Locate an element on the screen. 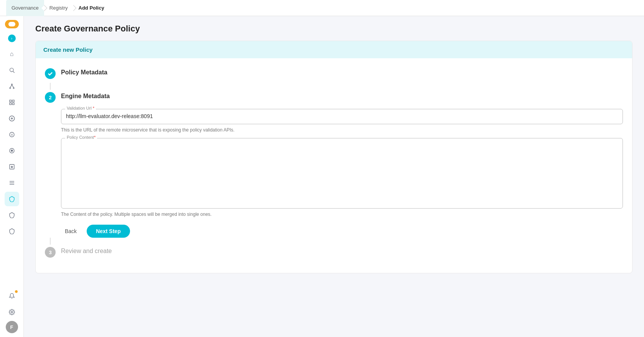 This screenshot has height=337, width=644. validation-url-hint: This is the URL of the remote microservi… is located at coordinates (342, 130).